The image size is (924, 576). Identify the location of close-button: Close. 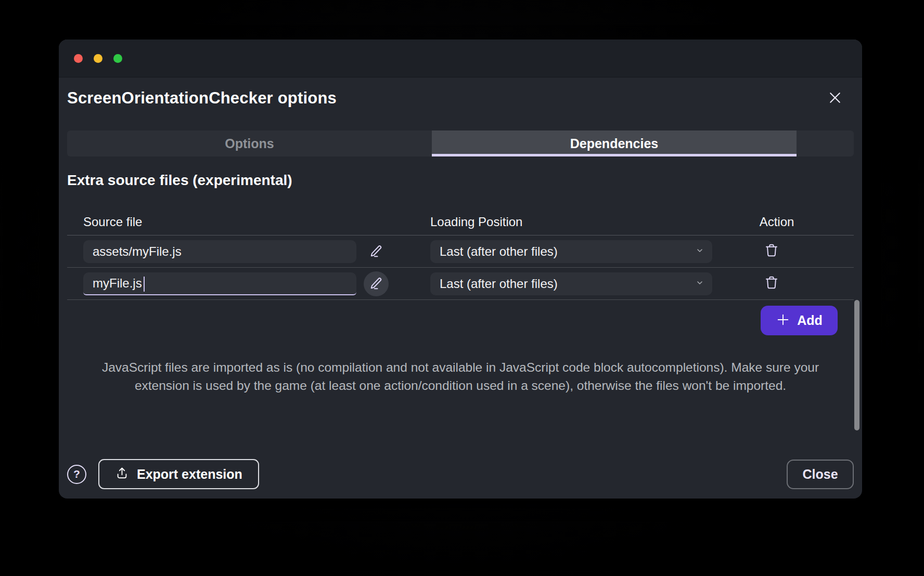
(820, 474).